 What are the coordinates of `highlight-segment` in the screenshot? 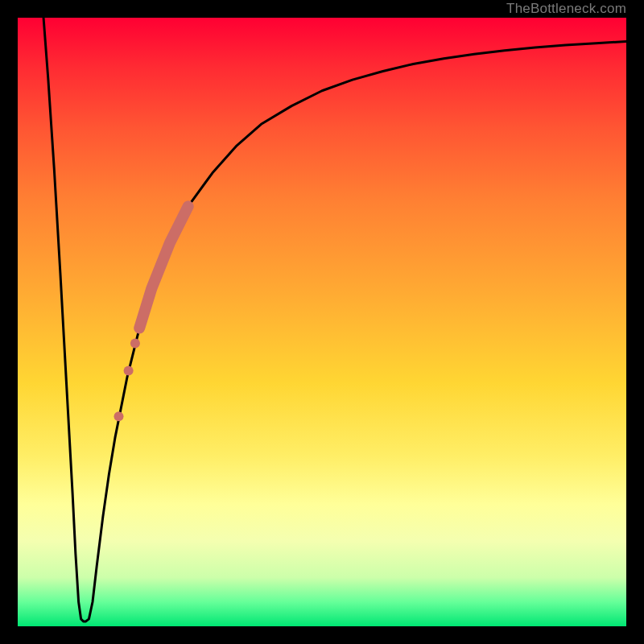 It's located at (163, 267).